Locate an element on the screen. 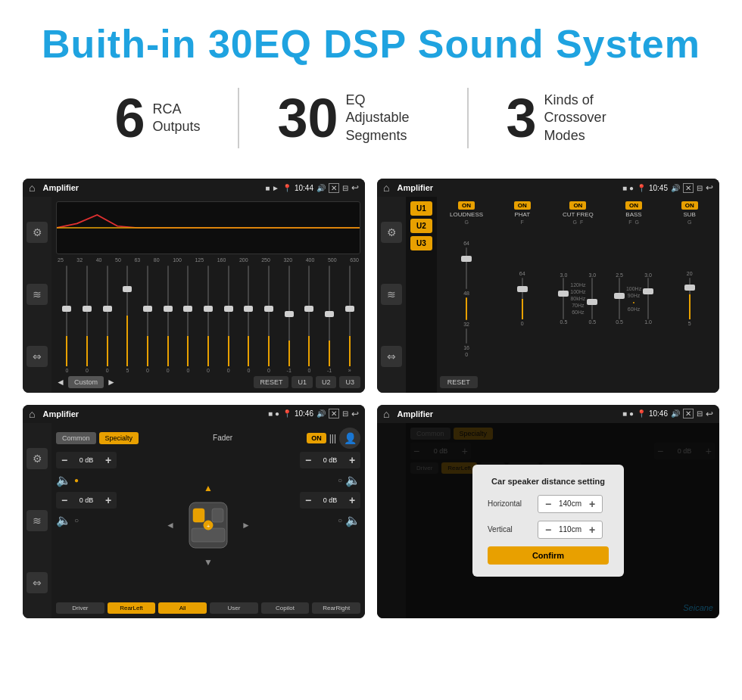 This screenshot has height=700, width=742. vertical-plus: + is located at coordinates (592, 530).